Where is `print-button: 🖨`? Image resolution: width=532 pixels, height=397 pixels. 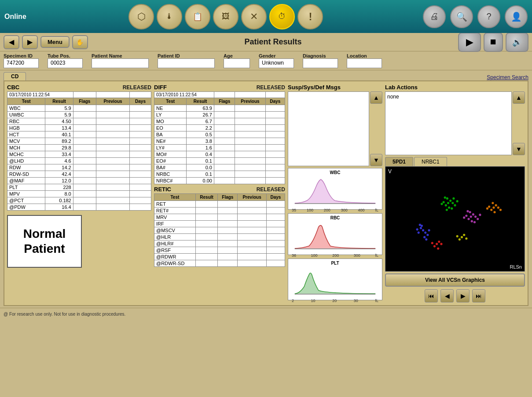 print-button: 🖨 is located at coordinates (434, 17).